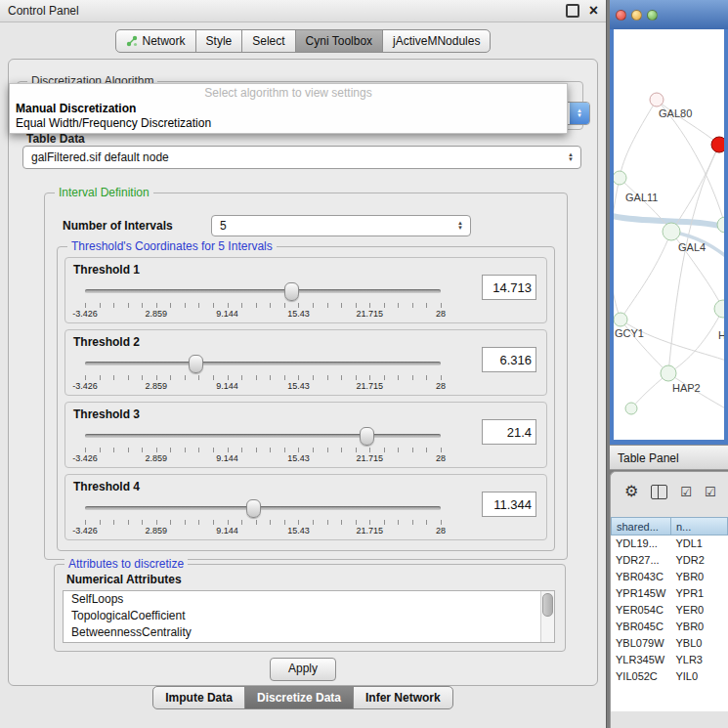 This screenshot has height=728, width=728. I want to click on columns-icon, so click(659, 492).